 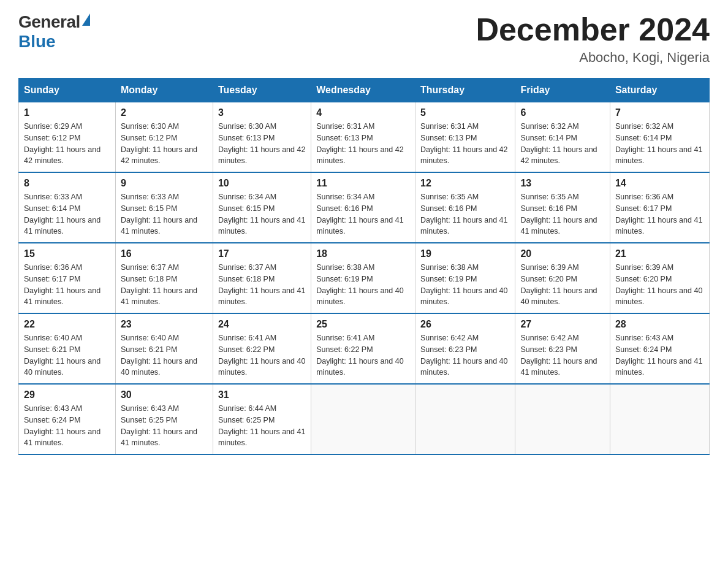 I want to click on day-number: 2, so click(x=164, y=113).